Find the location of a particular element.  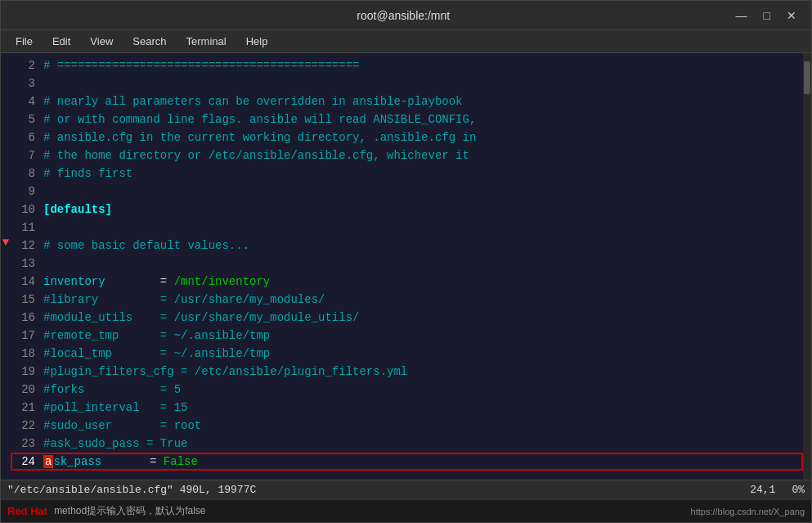

window-controls: — □ ✕ is located at coordinates (766, 16).